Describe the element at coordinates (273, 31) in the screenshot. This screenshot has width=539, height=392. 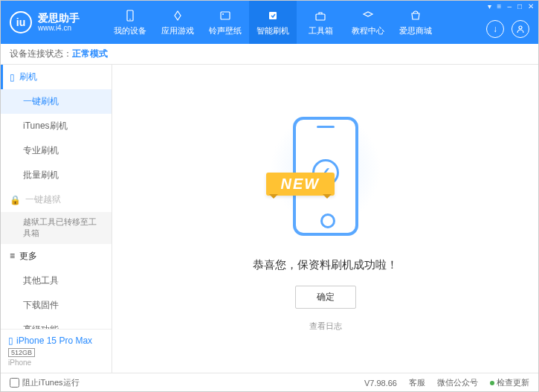
I see `nav-label: 智能刷机` at that location.